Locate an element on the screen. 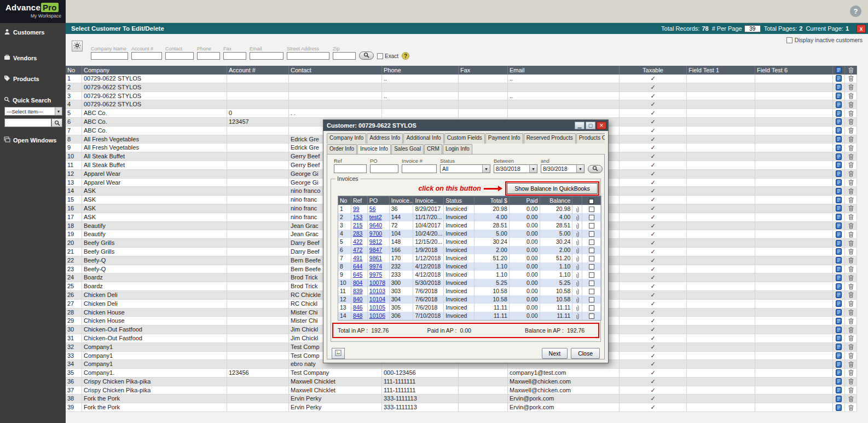 This screenshot has height=423, width=868. ref-link: 645 is located at coordinates (360, 275).